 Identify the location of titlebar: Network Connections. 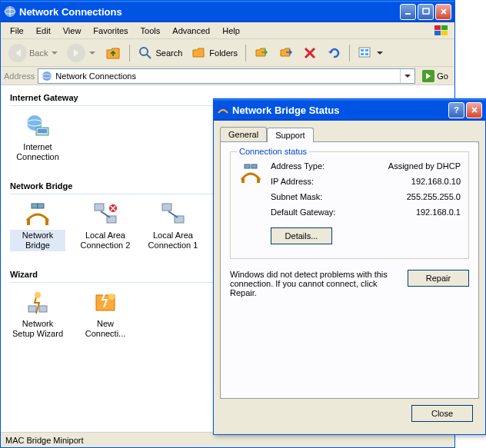
(228, 12).